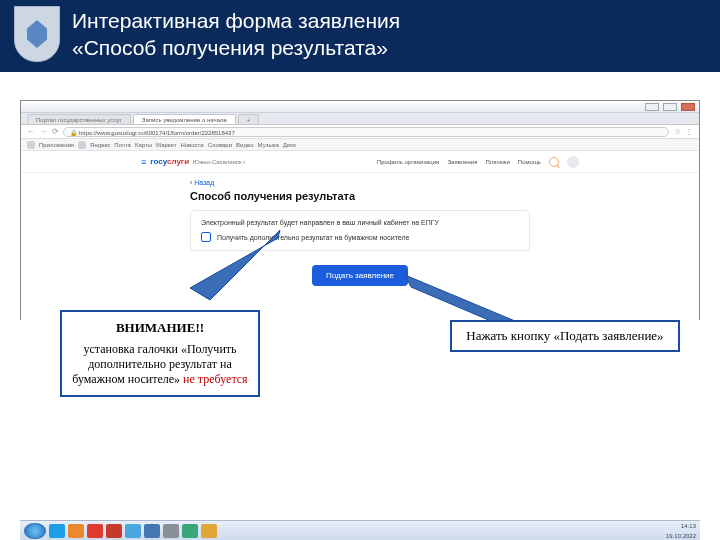 This screenshot has height=540, width=720. I want to click on header-link: Помощь, so click(530, 162).